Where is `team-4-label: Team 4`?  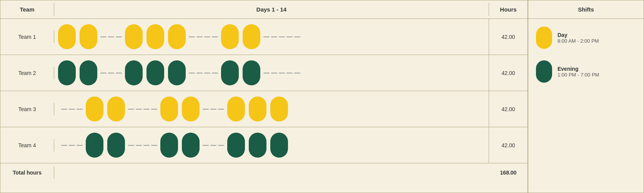
team-4-label: Team 4 is located at coordinates (27, 145).